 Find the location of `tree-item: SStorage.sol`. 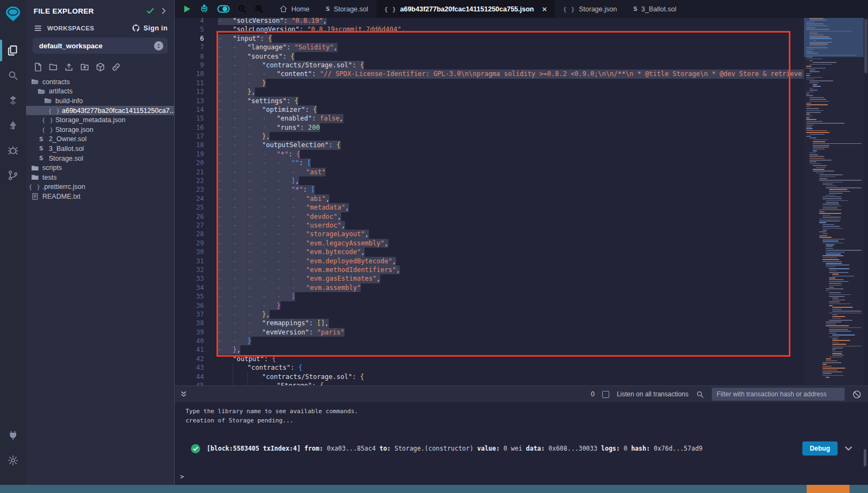

tree-item: SStorage.sol is located at coordinates (100, 159).